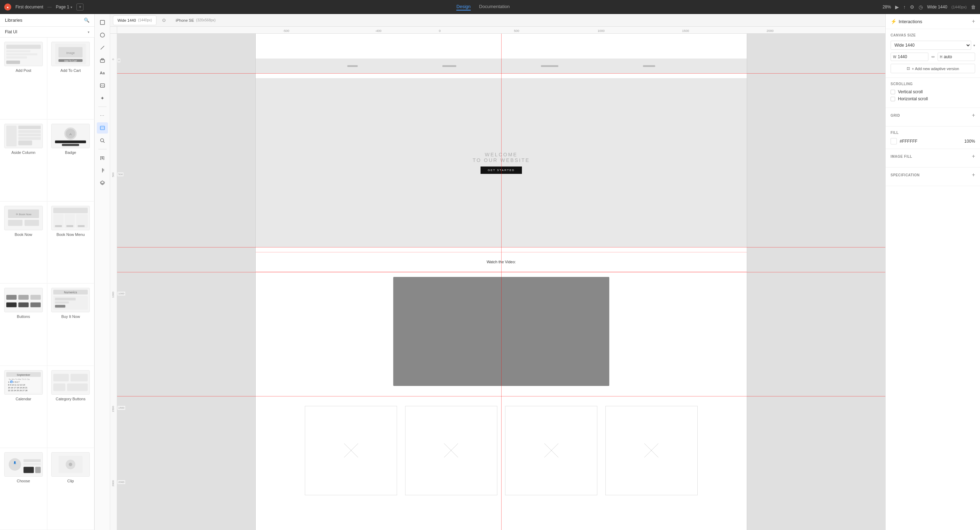 Image resolution: width=980 pixels, height=530 pixels. What do you see at coordinates (974, 156) in the screenshot?
I see `image-fill-add-button: +` at bounding box center [974, 156].